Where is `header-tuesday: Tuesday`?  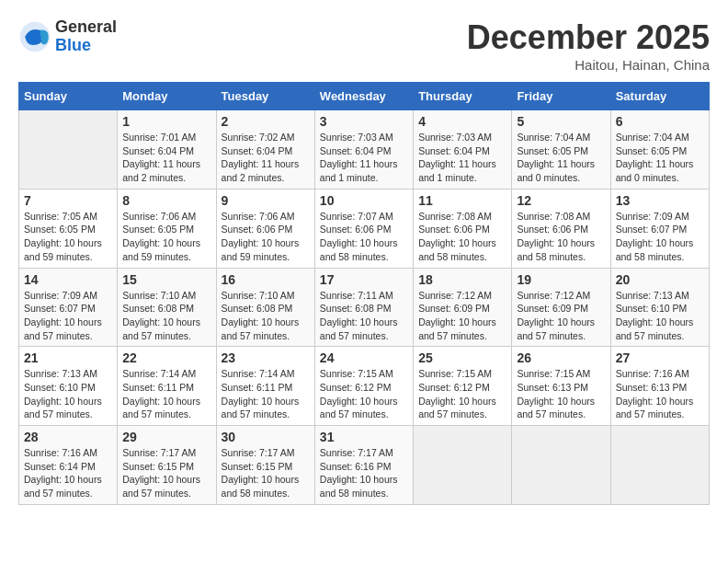
header-tuesday: Tuesday is located at coordinates (265, 97).